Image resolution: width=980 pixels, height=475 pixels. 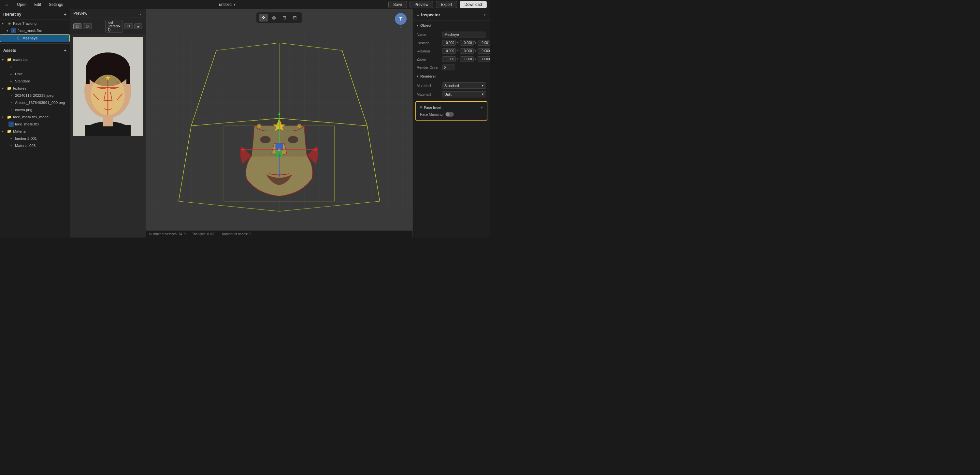 What do you see at coordinates (30, 30) in the screenshot?
I see `face-mask-fbx-label: face_mask.fbx` at bounding box center [30, 30].